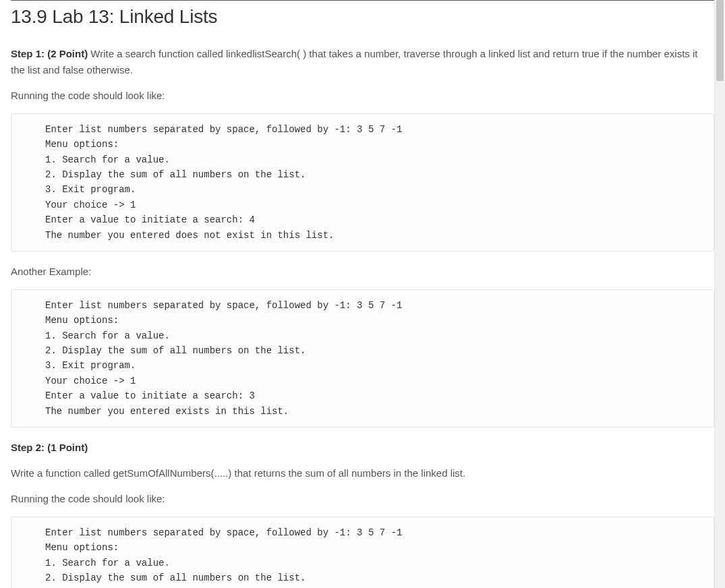 This screenshot has width=725, height=588. Describe the element at coordinates (363, 552) in the screenshot. I see `code-block-step2-example: Enter list numbers separated by space, f…` at that location.